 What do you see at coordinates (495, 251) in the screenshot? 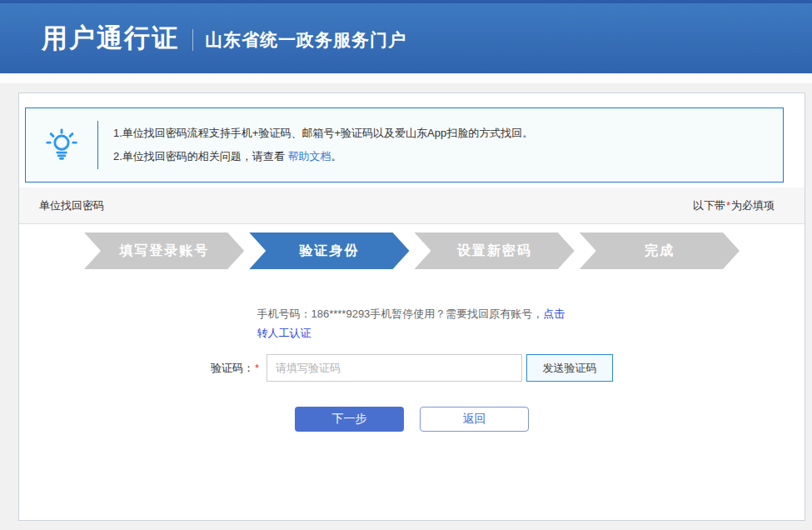
I see `step-set-new-password: 设置新密码` at bounding box center [495, 251].